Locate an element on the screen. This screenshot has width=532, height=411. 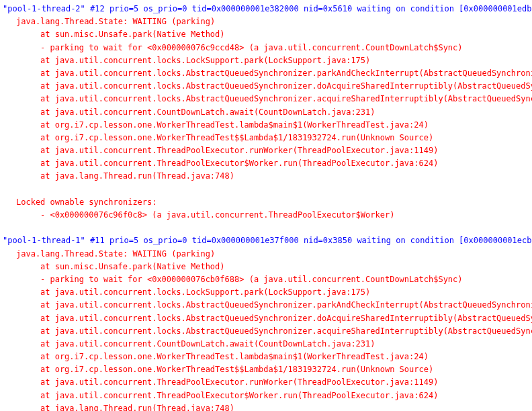
stack-frame: - parking to wait for <0x000000076cb0f68… is located at coordinates (266, 279).